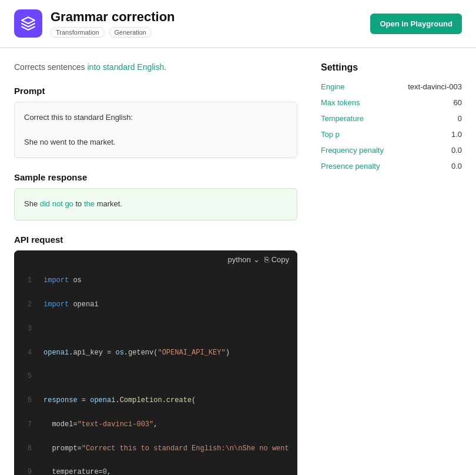 The height and width of the screenshot is (475, 476). What do you see at coordinates (156, 205) in the screenshot?
I see `sample-response-box: She did not go to the market.` at bounding box center [156, 205].